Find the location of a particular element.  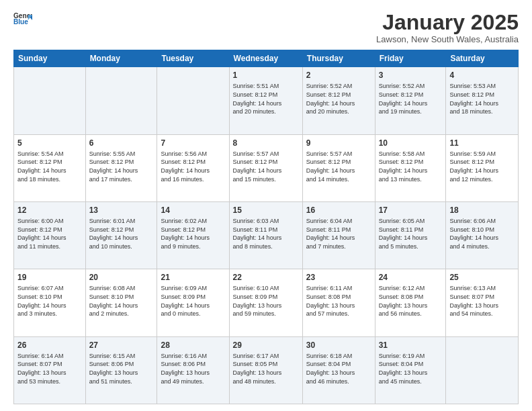

day-info: Sunrise: 6:11 AM Sunset: 8:08 PM Dayligh… is located at coordinates (339, 301).